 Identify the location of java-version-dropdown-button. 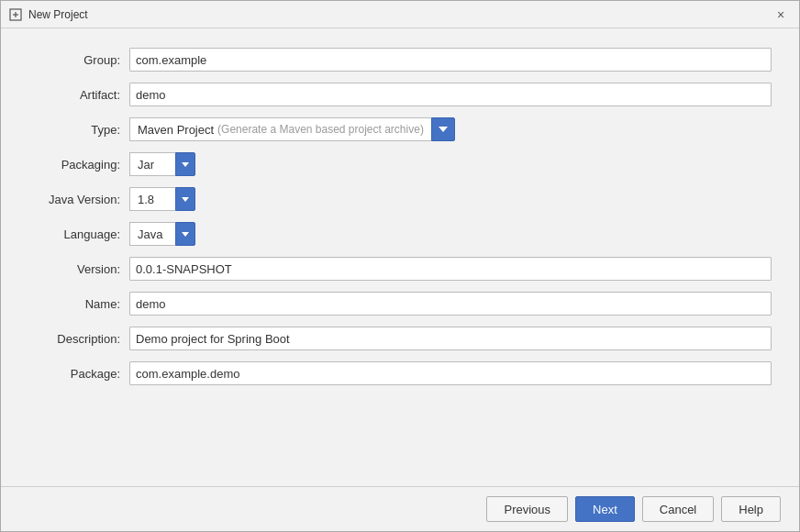
(185, 199).